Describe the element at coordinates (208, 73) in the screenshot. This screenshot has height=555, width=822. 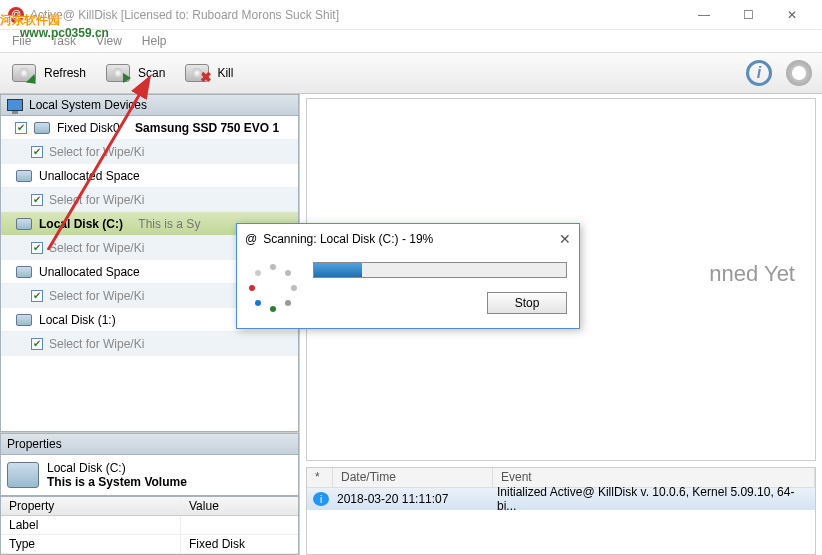
I see `kill-button: ✖ Kill` at that location.